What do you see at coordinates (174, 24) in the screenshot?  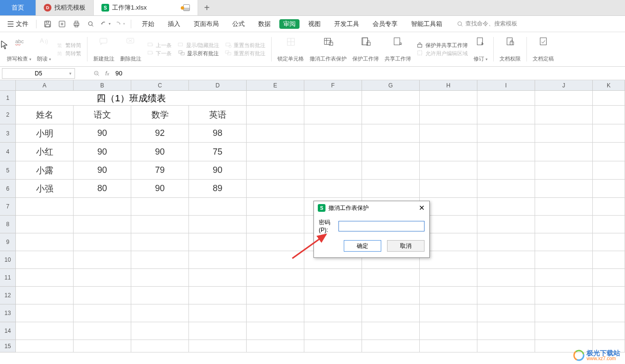 I see `menu-tab-insert: 插入` at bounding box center [174, 24].